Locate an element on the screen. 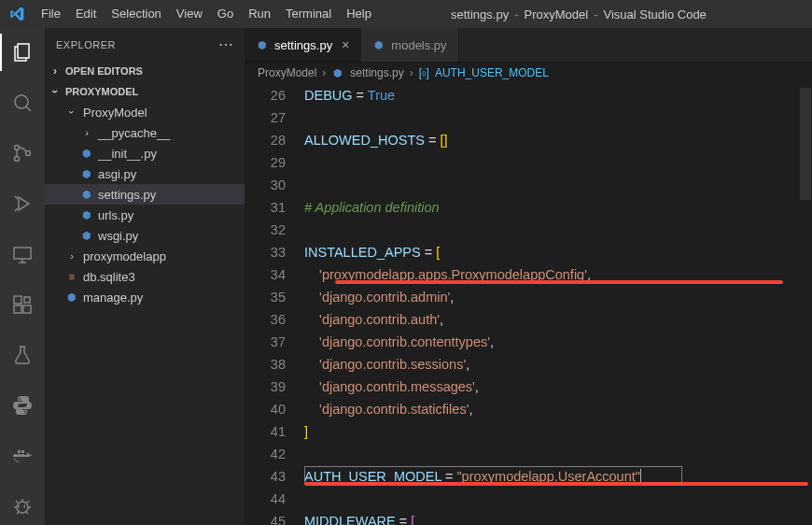 Image resolution: width=812 pixels, height=525 pixels. breadcrumb: ProxyModel › ⬢ settings.py › [◊] AUTH_US… is located at coordinates (528, 73).